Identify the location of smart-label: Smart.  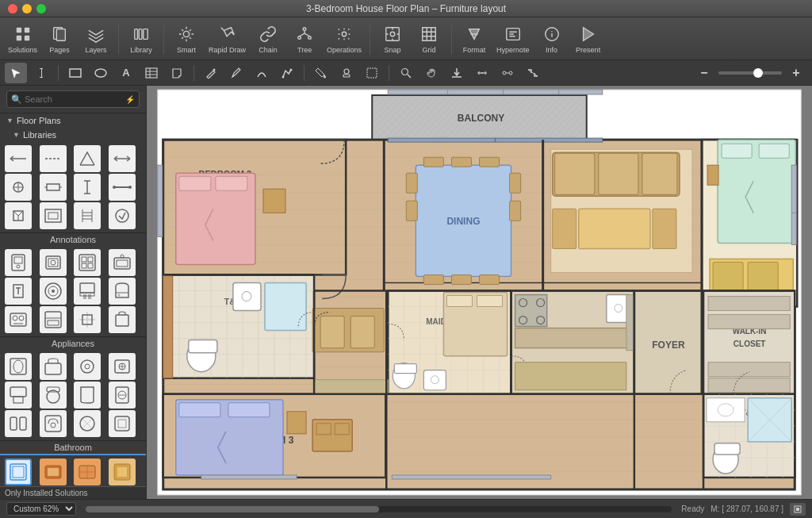
(186, 50).